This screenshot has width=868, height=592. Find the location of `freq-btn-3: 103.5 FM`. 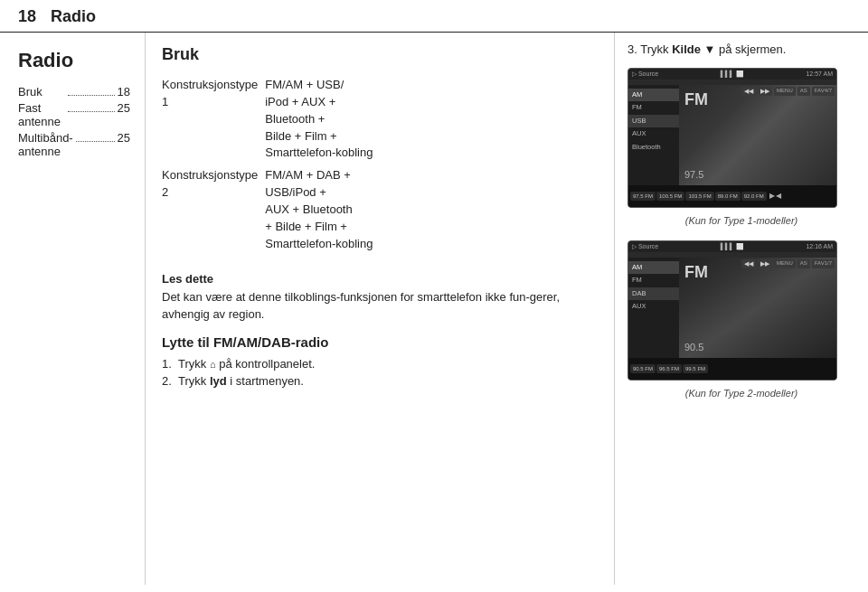

freq-btn-3: 103.5 FM is located at coordinates (700, 196).